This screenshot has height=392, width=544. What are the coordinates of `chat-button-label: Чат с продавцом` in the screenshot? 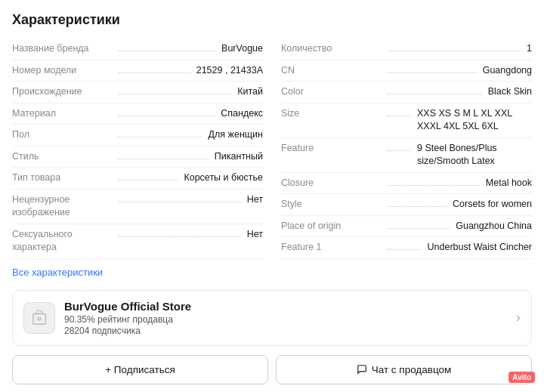 It's located at (412, 370).